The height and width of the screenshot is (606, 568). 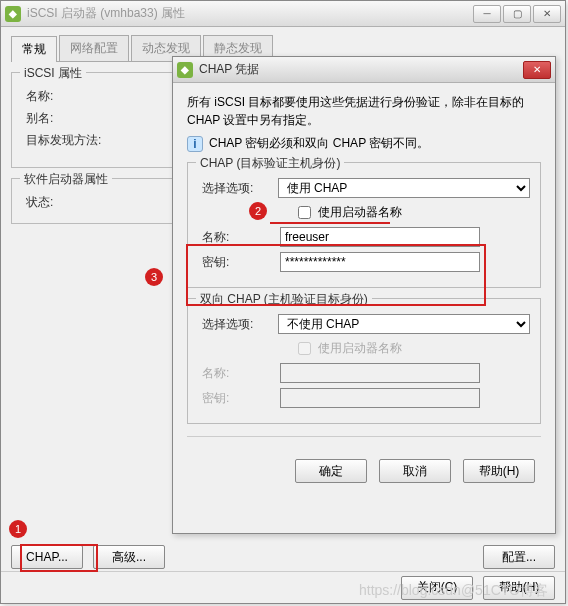 What do you see at coordinates (319, 144) in the screenshot?
I see `hint-text: CHAP 密钥必须和双向 CHAP 密钥不同。` at bounding box center [319, 144].